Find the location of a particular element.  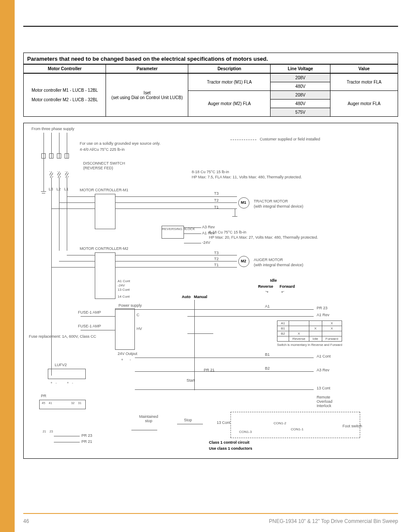

cell: Idle is located at coordinates (315, 339).